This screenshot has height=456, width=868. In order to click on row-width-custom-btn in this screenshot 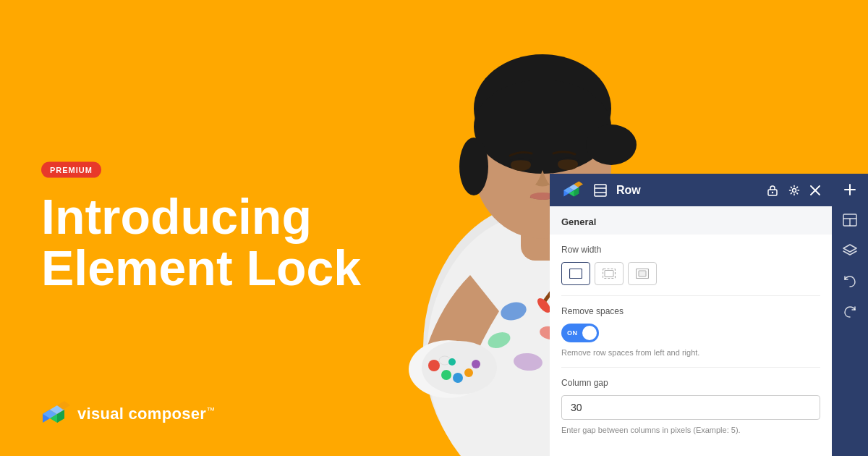, I will do `click(642, 274)`.